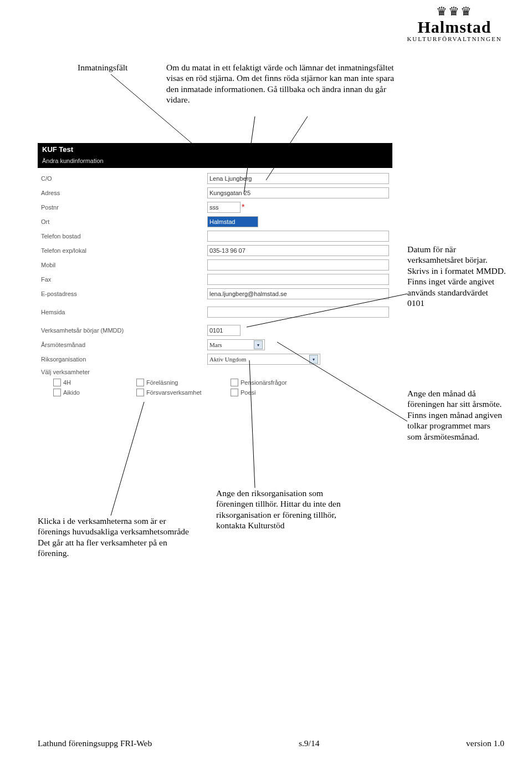 The width and height of the screenshot is (532, 765). What do you see at coordinates (236, 345) in the screenshot?
I see `select-arsmotesmanad: Mars ▾` at bounding box center [236, 345].